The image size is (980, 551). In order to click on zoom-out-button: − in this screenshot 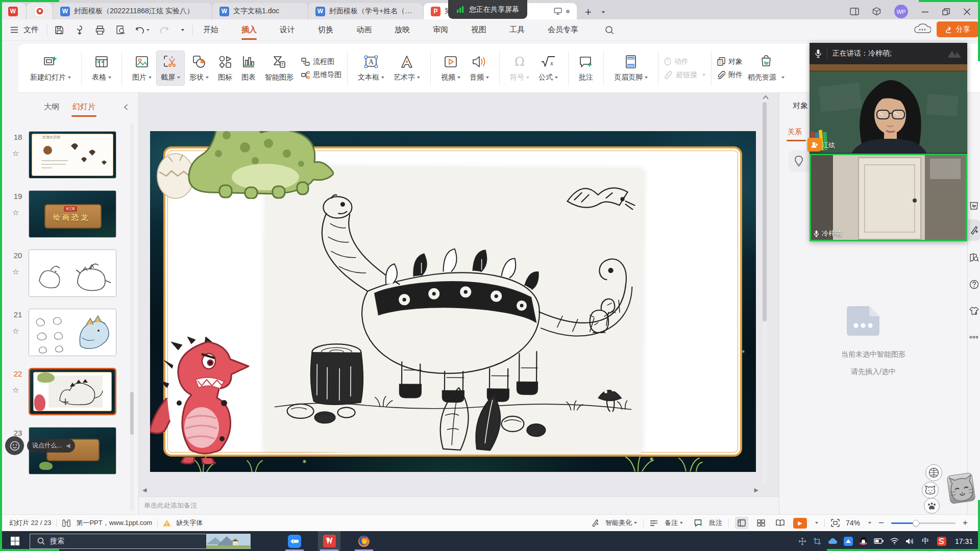, I will do `click(881, 523)`.